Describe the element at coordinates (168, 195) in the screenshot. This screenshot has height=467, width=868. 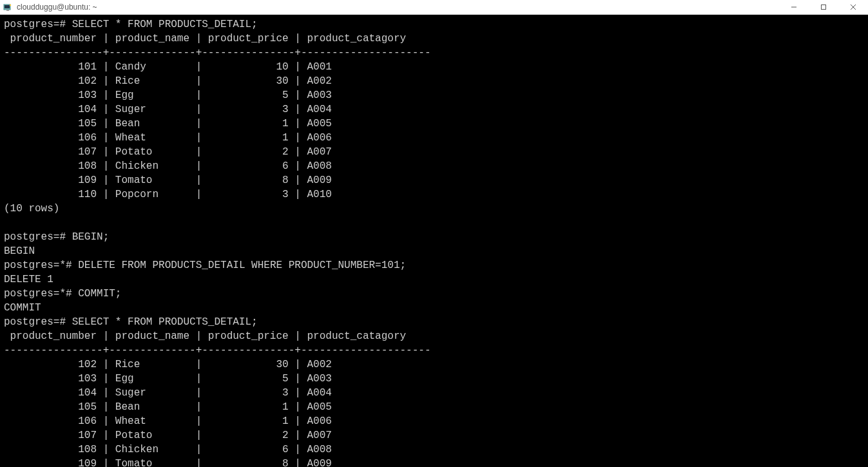
I see `table-row: 110 | Popcorn | 3 | A010` at that location.